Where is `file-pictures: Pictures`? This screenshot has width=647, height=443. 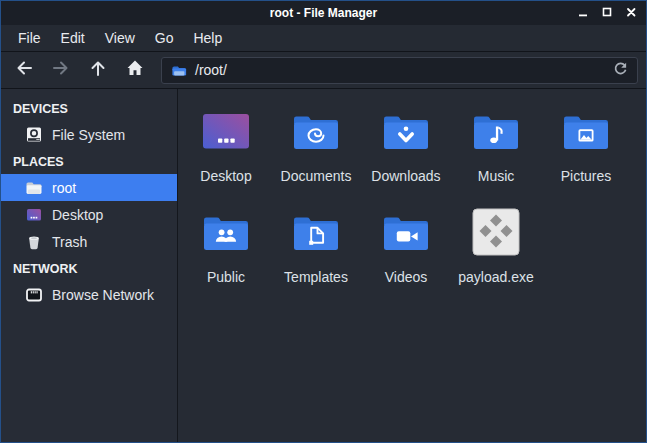
file-pictures: Pictures is located at coordinates (586, 148).